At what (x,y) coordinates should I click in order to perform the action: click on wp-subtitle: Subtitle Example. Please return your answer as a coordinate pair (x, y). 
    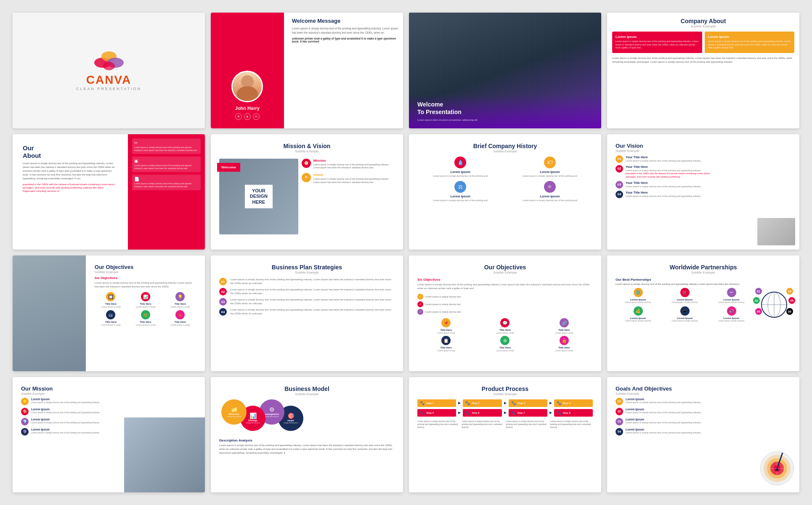
    Looking at the image, I should click on (703, 273).